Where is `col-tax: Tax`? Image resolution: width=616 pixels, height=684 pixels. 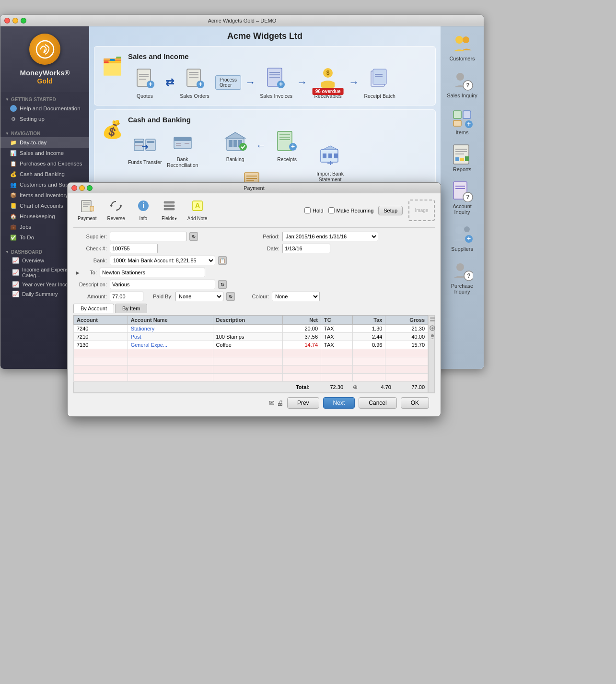
col-tax: Tax is located at coordinates (369, 320).